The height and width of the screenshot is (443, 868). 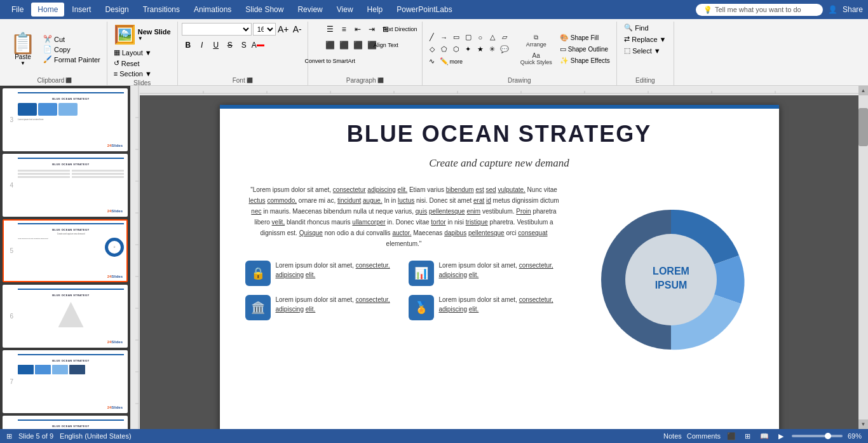 What do you see at coordinates (212, 10) in the screenshot?
I see `menu-animations: Animations` at bounding box center [212, 10].